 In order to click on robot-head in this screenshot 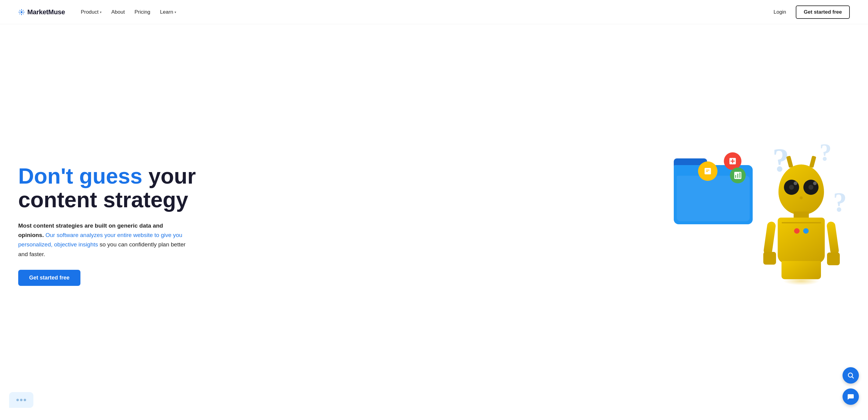, I will do `click(801, 189)`.